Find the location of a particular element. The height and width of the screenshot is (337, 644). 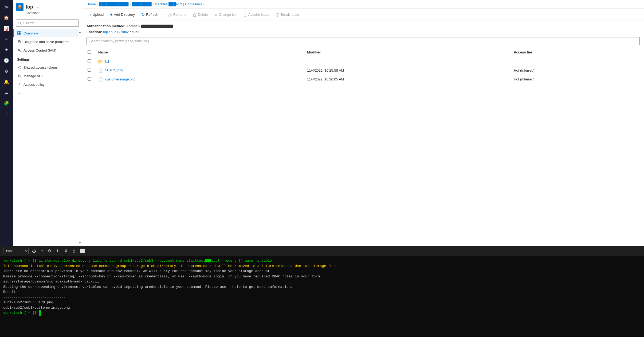

sidebar-item-overview-label: Overview is located at coordinates (31, 33).